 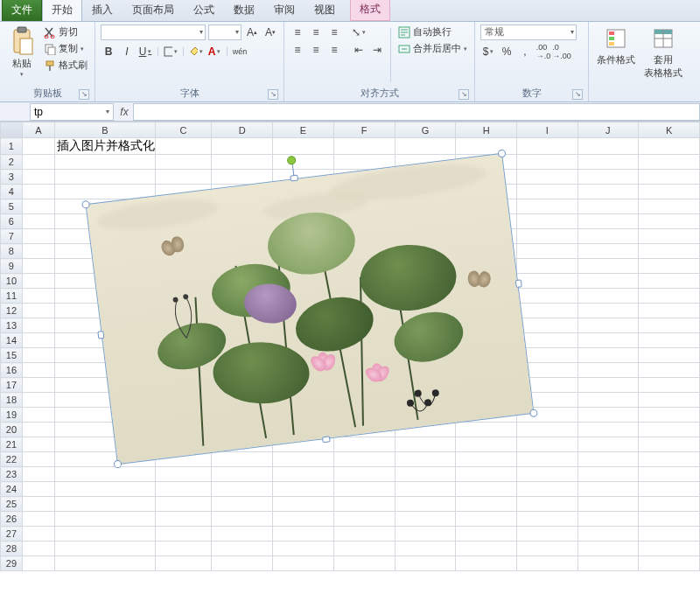 What do you see at coordinates (12, 444) in the screenshot?
I see `row-header-21: 21` at bounding box center [12, 444].